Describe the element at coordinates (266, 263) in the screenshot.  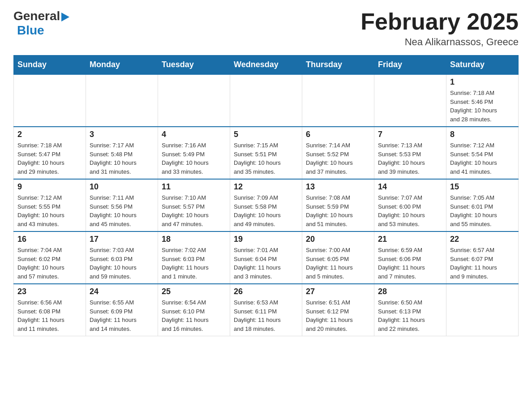
I see `day-info: Sunrise: 7:01 AM Sunset: 6:04 PM Dayligh…` at that location.